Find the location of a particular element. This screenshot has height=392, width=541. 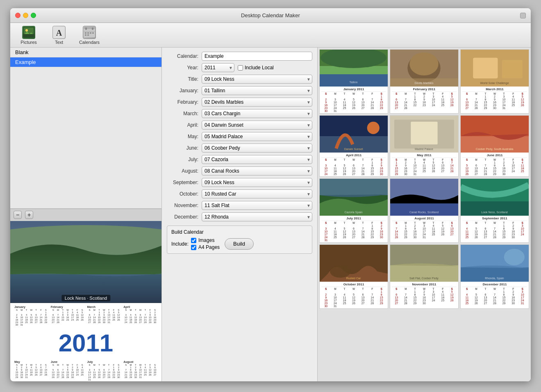

september-select-wrap: 09 Lock Ness ▼ is located at coordinates (257, 182).